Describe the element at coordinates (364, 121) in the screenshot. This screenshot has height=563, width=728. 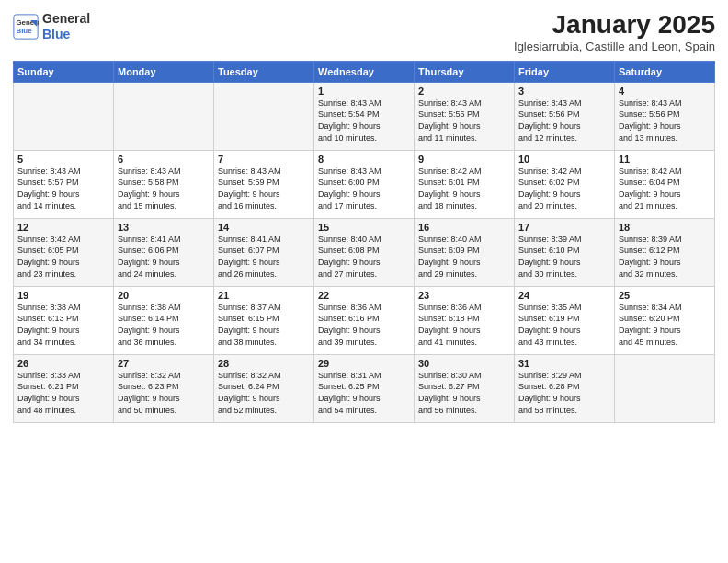
I see `cell-info: Sunrise: 8:43 AM Sunset: 5:54 PM Dayligh…` at that location.